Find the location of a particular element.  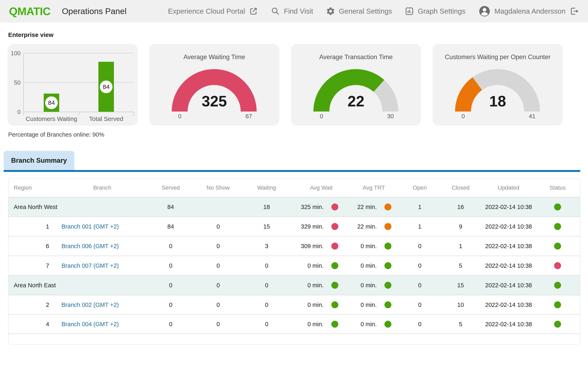

bar-value-badge: 84 is located at coordinates (106, 87).